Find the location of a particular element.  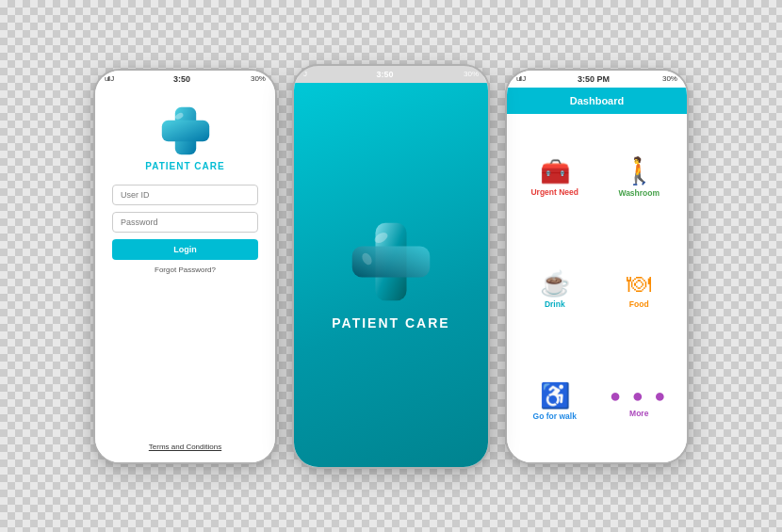

more-label: More is located at coordinates (639, 413).